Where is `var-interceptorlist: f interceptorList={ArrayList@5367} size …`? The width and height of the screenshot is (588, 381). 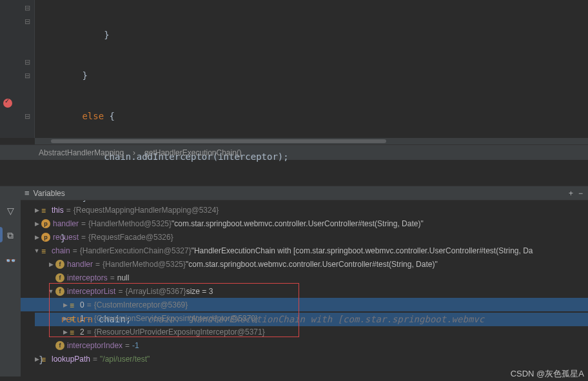
var-interceptorlist: f interceptorList={ArrayList@5367} size … is located at coordinates (304, 291).